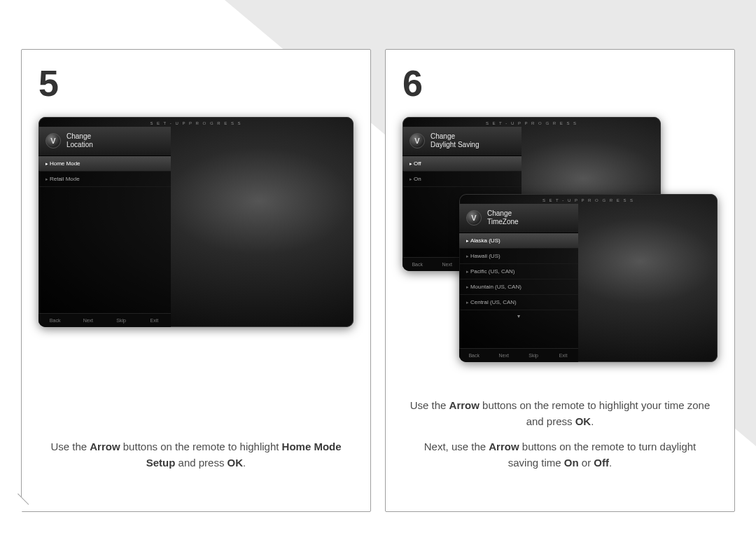 This screenshot has height=533, width=756. Describe the element at coordinates (519, 272) in the screenshot. I see `menu-item-tz-pacific: Pacific (US, CAN)` at that location.